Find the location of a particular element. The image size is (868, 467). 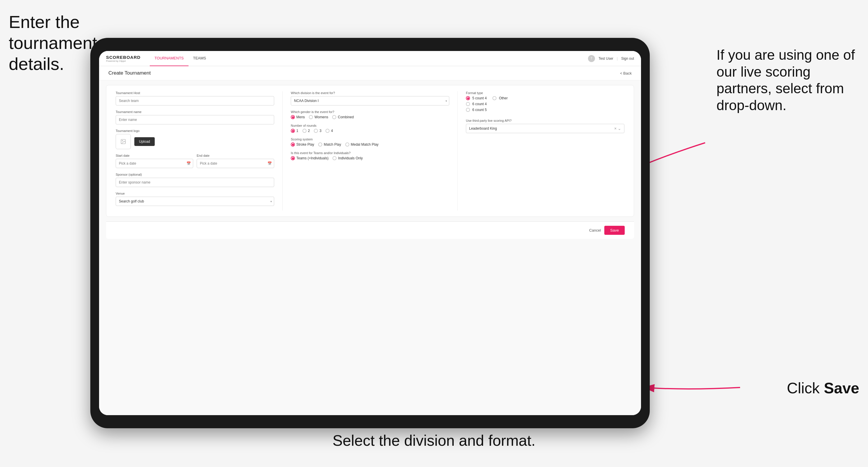

gender-mens-radio is located at coordinates (293, 117).